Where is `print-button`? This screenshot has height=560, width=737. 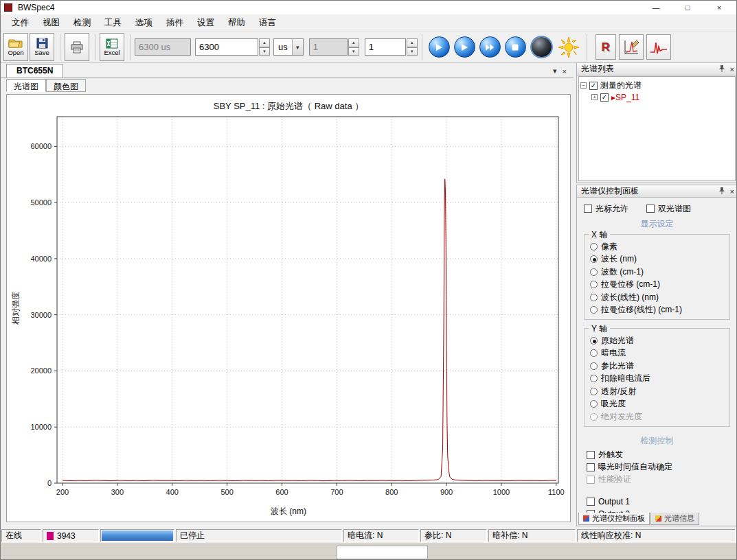 print-button is located at coordinates (77, 47).